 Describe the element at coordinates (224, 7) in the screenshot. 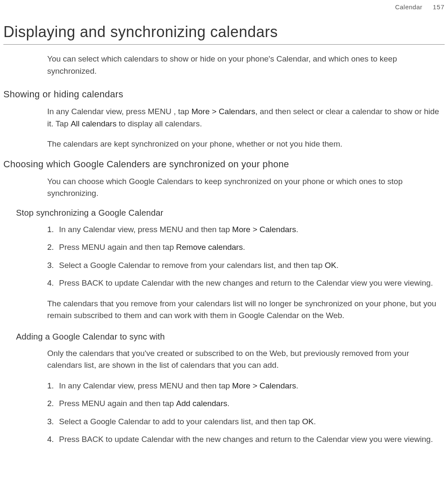

I see `page-header-meta: Calendar 157` at that location.